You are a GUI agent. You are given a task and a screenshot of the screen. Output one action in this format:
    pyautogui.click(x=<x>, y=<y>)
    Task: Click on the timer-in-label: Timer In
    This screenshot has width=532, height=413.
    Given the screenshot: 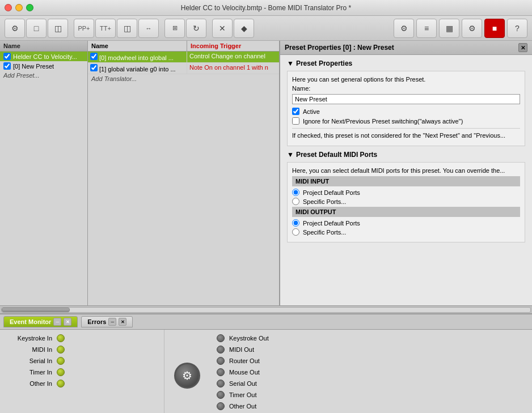 What is the action you would take?
    pyautogui.click(x=29, y=372)
    